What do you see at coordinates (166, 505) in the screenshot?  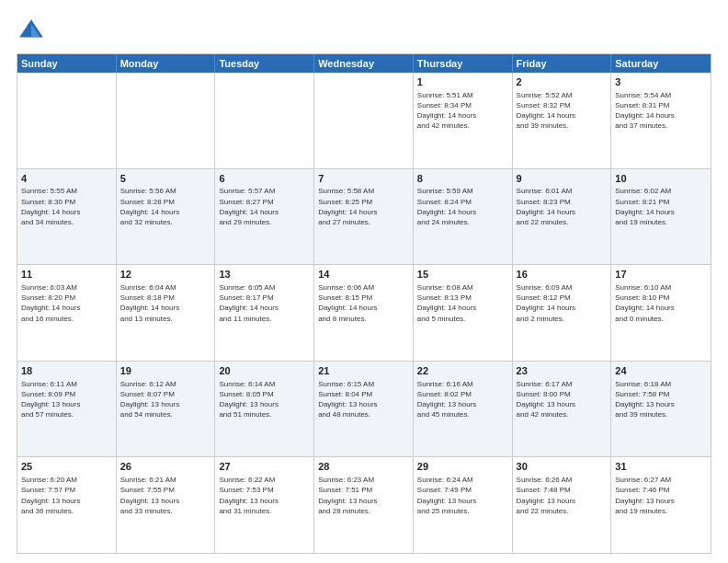 I see `day-26: 26Sunrise: 6:21 AM Sunset: 7:55 PM Dayli…` at bounding box center [166, 505].